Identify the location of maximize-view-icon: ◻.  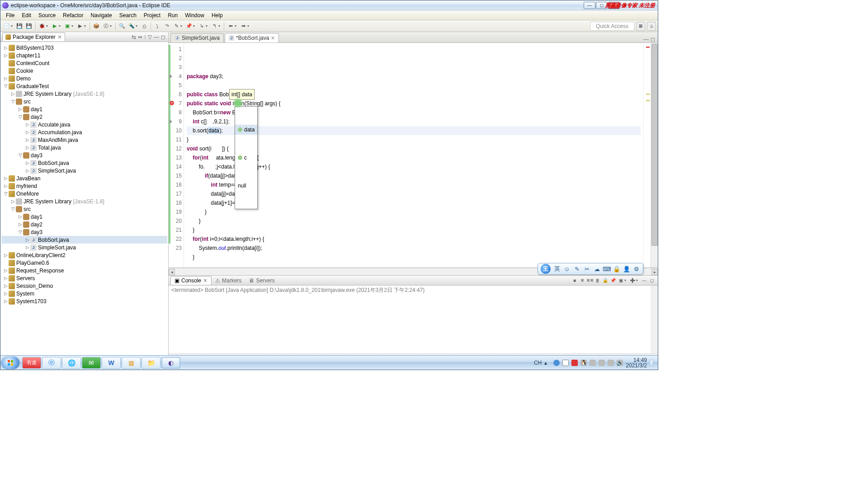
(163, 37).